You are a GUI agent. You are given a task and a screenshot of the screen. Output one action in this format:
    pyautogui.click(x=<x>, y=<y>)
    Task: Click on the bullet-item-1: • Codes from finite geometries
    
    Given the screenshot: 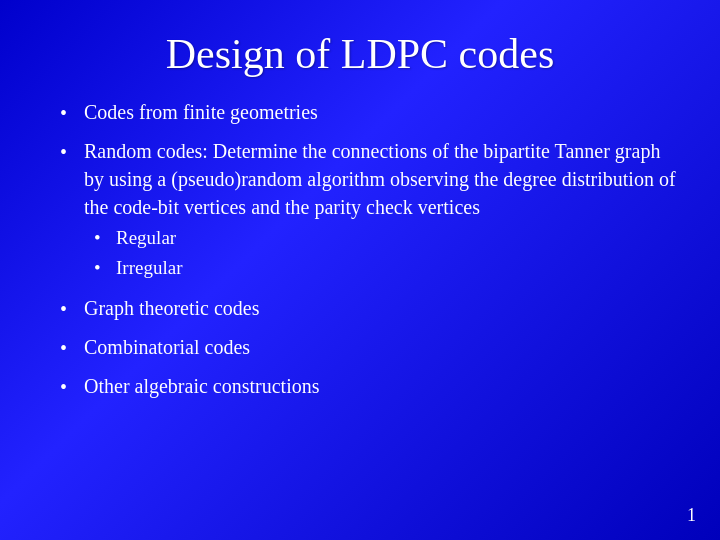 What is the action you would take?
    pyautogui.click(x=370, y=112)
    